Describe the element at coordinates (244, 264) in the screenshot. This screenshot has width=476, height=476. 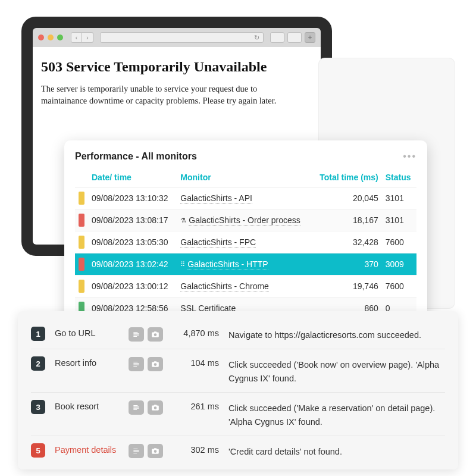
I see `cell-monitor: ⠿GalacticShirts - HTTP` at that location.